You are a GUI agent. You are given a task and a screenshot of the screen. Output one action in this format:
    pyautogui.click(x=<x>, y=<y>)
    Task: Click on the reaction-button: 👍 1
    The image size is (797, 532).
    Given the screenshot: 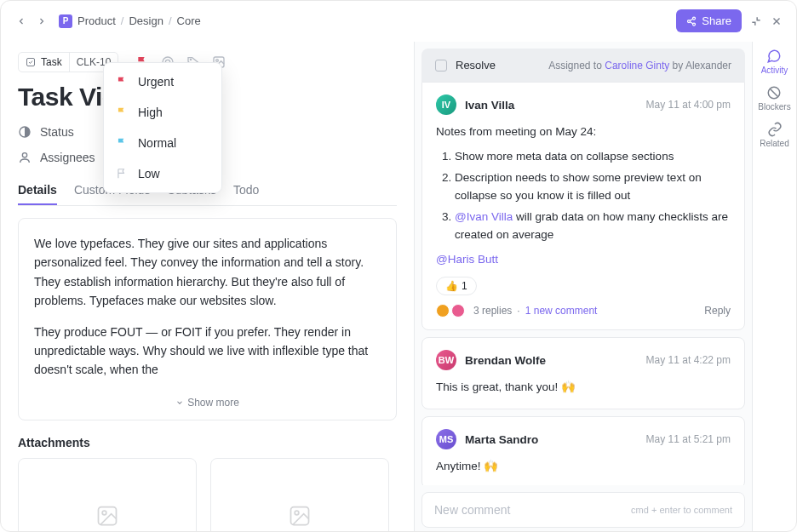 What is the action you would take?
    pyautogui.click(x=456, y=286)
    